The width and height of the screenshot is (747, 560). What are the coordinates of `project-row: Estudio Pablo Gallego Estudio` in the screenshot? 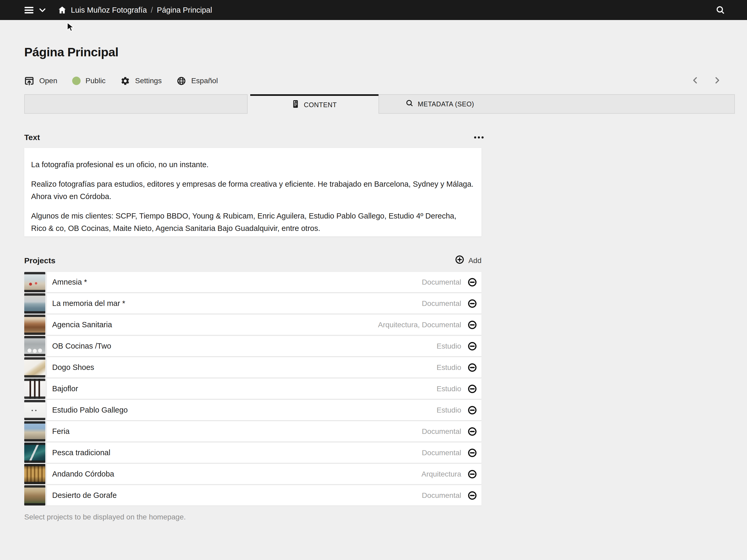 It's located at (253, 410).